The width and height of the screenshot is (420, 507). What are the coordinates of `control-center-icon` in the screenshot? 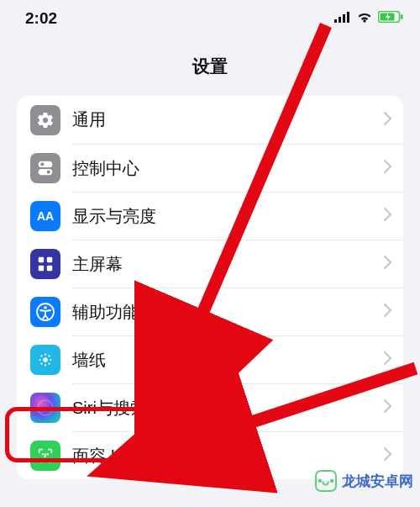 It's located at (45, 168).